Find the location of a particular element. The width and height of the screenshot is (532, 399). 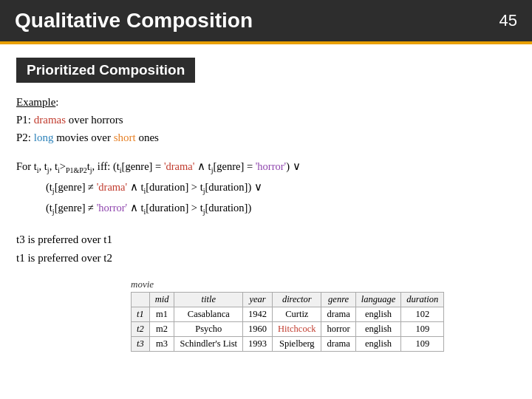

col-header-mid: mid is located at coordinates (162, 299).